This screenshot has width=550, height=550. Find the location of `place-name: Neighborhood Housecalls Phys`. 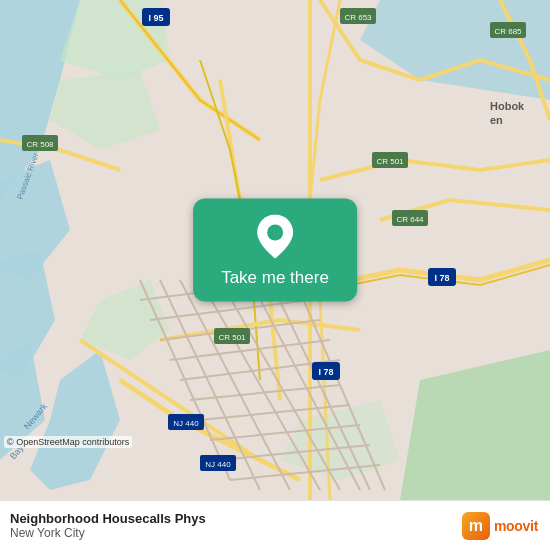

place-name: Neighborhood Housecalls Phys is located at coordinates (108, 518).